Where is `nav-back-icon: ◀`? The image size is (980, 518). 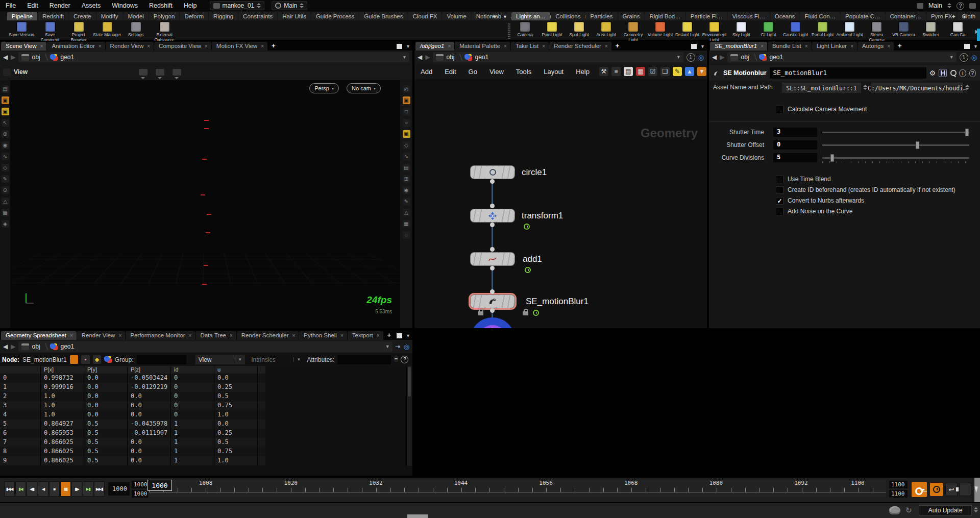 nav-back-icon: ◀ is located at coordinates (5, 347).